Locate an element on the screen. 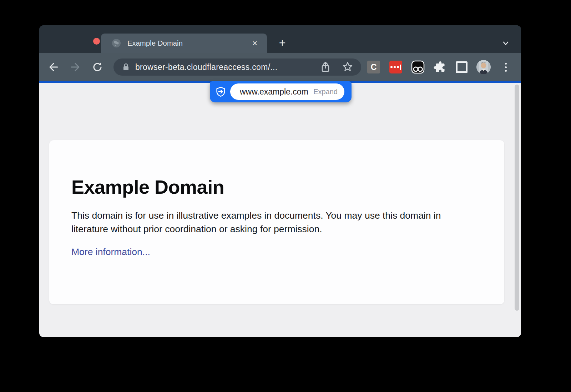 The height and width of the screenshot is (392, 571). isolation-hostname-banner: www.example.com Expand is located at coordinates (281, 92).